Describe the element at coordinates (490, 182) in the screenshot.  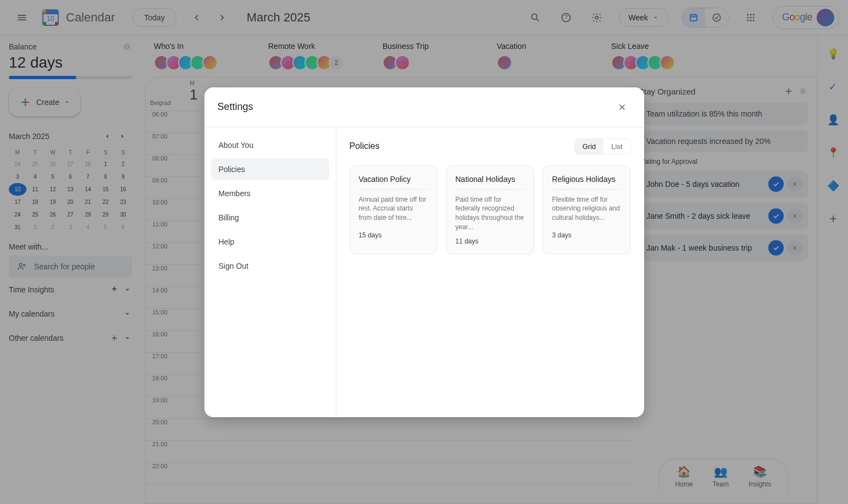
I see `policy-title: National Holidays` at that location.